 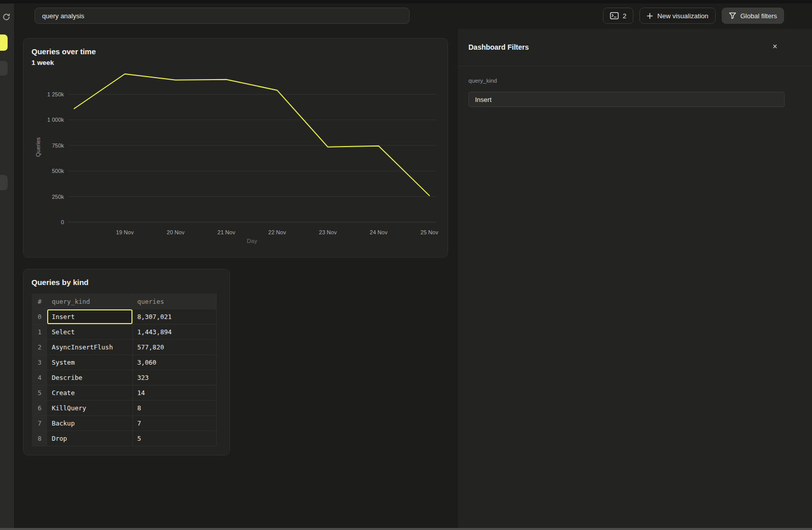 I want to click on queries-table-wrap: # query_kind queries 0Insert8,307,0211Se…, so click(x=124, y=370).